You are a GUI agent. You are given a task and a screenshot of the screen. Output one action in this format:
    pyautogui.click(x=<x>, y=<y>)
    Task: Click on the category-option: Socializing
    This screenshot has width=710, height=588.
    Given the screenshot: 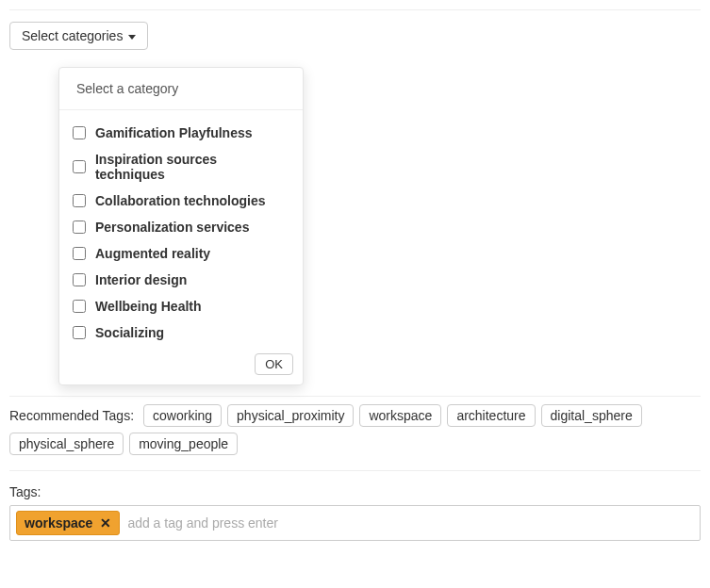 What is the action you would take?
    pyautogui.click(x=181, y=333)
    